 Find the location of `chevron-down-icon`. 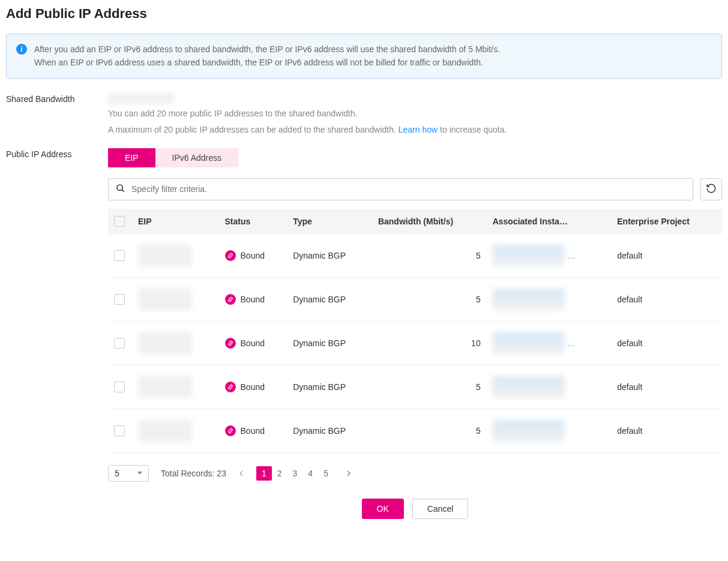

chevron-down-icon is located at coordinates (140, 473).